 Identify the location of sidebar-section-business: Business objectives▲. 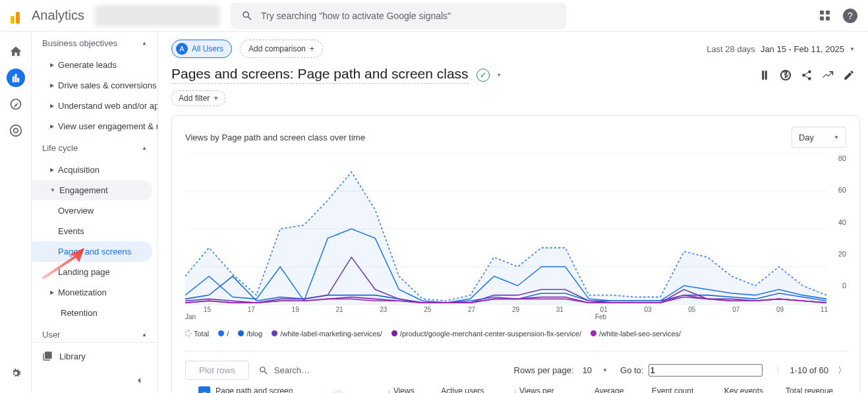
(95, 44).